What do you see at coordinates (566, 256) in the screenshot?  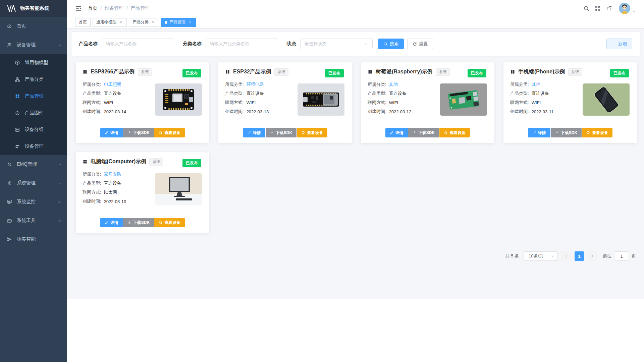 I see `prev-page-button` at bounding box center [566, 256].